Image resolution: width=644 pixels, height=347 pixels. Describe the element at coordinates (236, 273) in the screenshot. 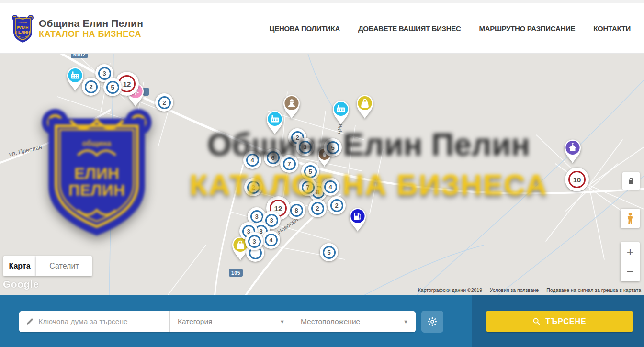

I see `road-badge: 105` at that location.